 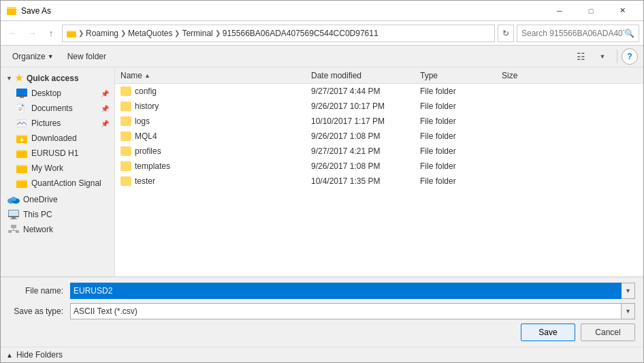 I want to click on sidebar: ▼ ★ Quick access Desktop 📌, so click(x=58, y=172).